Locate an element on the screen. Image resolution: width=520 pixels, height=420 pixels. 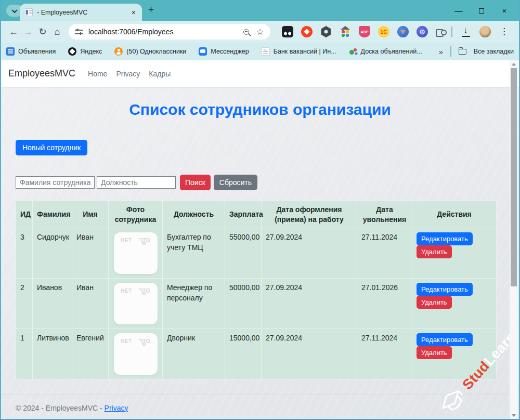
browser-toolbar: ← → ↻ ⌂ localhost:7006/Employees ☆ ABP 1… is located at coordinates (260, 32).